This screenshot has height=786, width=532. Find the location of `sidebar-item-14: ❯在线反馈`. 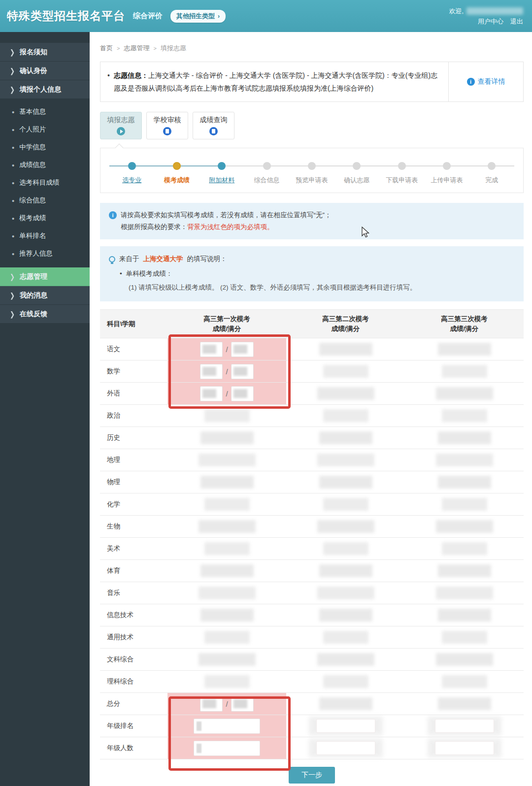

sidebar-item-14: ❯在线反馈 is located at coordinates (45, 314).